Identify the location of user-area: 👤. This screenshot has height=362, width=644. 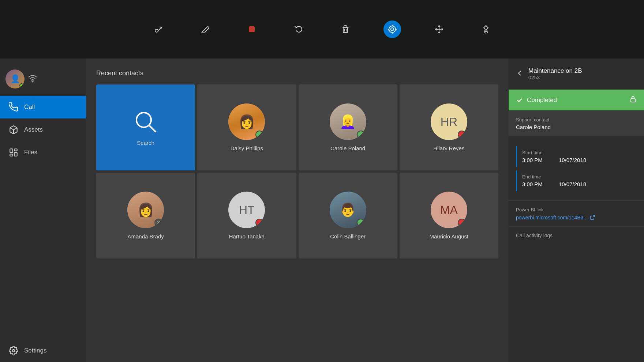
(43, 79).